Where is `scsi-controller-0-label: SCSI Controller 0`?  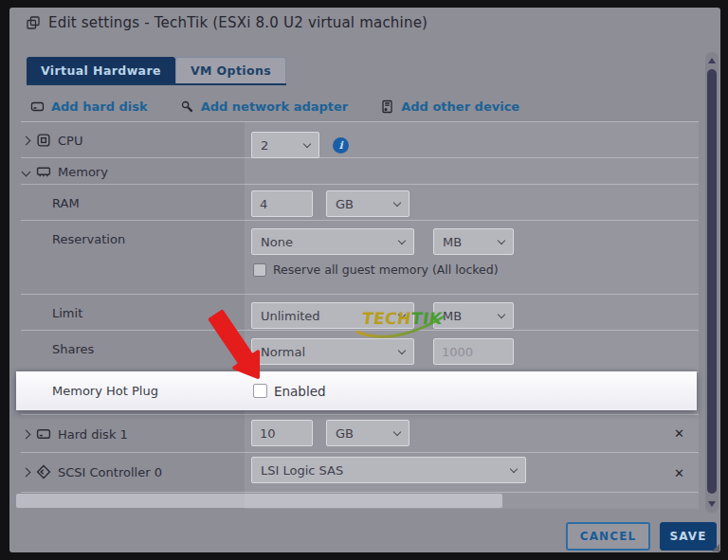
scsi-controller-0-label: SCSI Controller 0 is located at coordinates (110, 472).